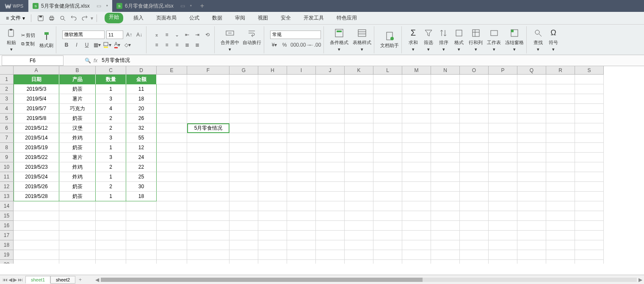 This screenshot has width=644, height=284. Describe the element at coordinates (28, 36) in the screenshot. I see `cut-button: ✂剪切` at that location.